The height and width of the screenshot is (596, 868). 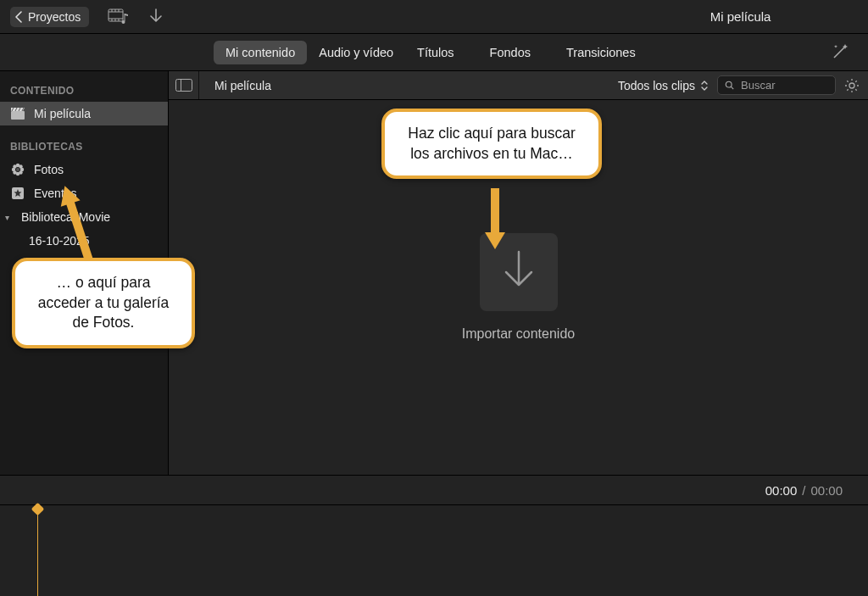 I want to click on back-label: Proyectos, so click(x=54, y=17).